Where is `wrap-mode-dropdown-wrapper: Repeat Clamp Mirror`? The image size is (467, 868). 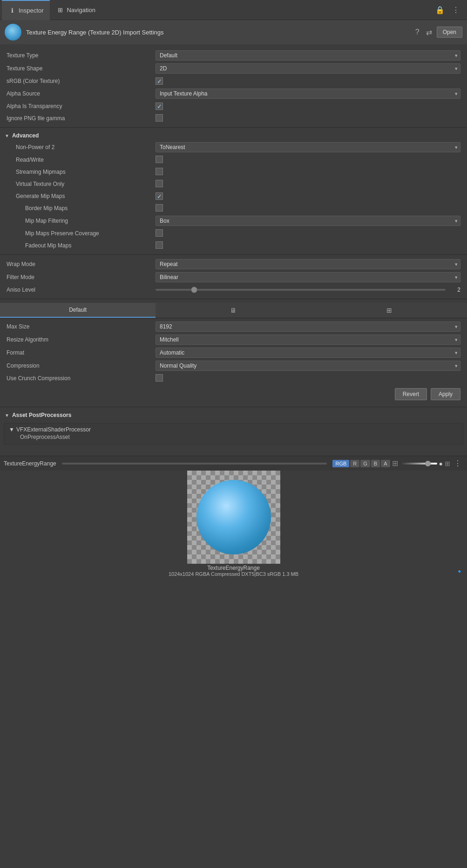
wrap-mode-dropdown-wrapper: Repeat Clamp Mirror is located at coordinates (308, 264).